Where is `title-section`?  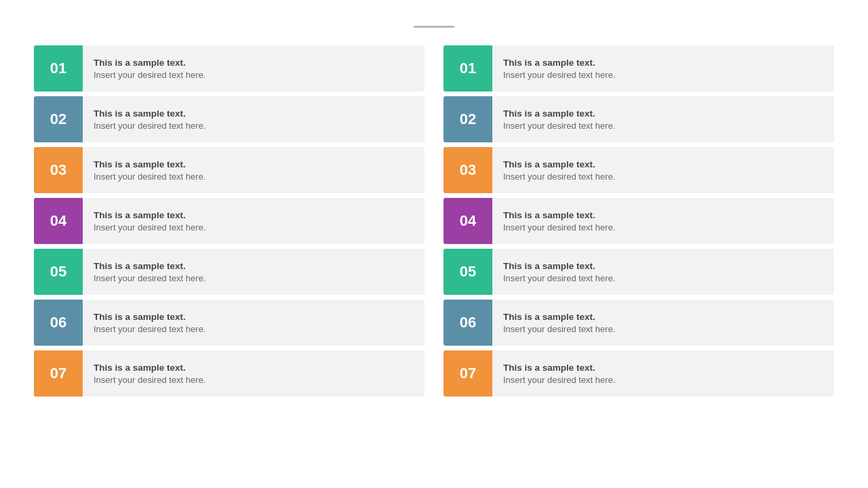
title-section is located at coordinates (434, 30).